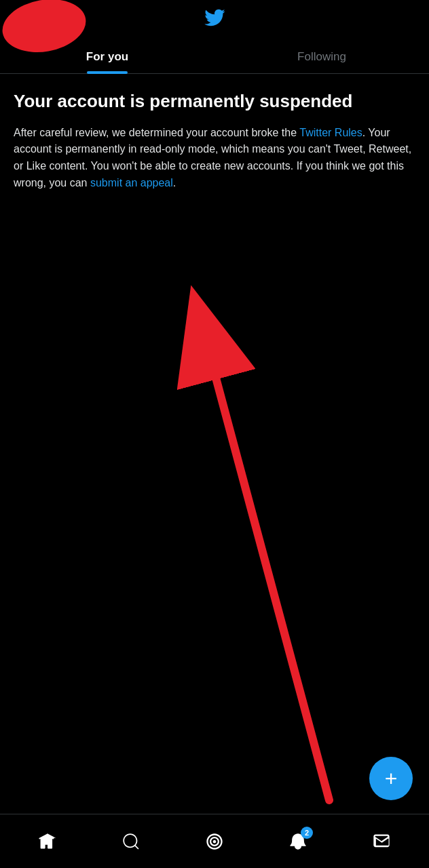 Image resolution: width=429 pixels, height=868 pixels. What do you see at coordinates (131, 842) in the screenshot?
I see `search-icon` at bounding box center [131, 842].